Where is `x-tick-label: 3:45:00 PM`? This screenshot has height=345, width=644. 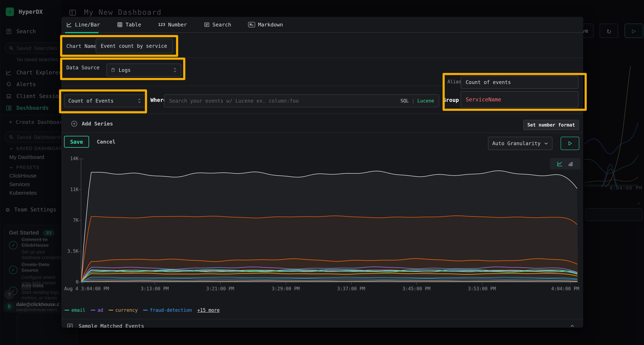
x-tick-label: 3:45:00 PM is located at coordinates (416, 289).